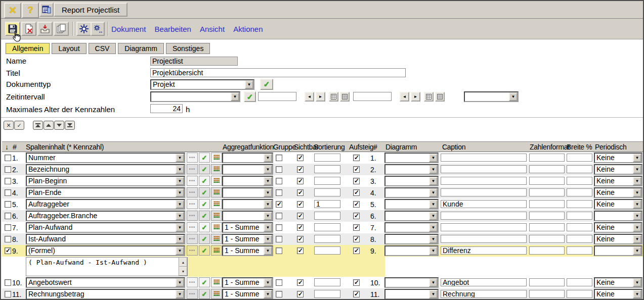 The height and width of the screenshot is (300, 644). I want to click on content-combo: Angebotswert▼, so click(105, 283).